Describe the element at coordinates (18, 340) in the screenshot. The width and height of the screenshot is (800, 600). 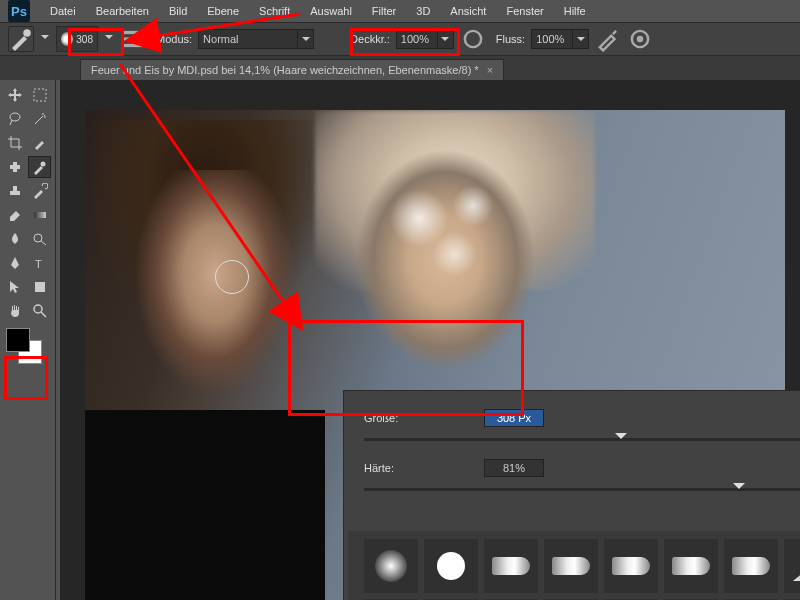
I see `foreground-color` at that location.